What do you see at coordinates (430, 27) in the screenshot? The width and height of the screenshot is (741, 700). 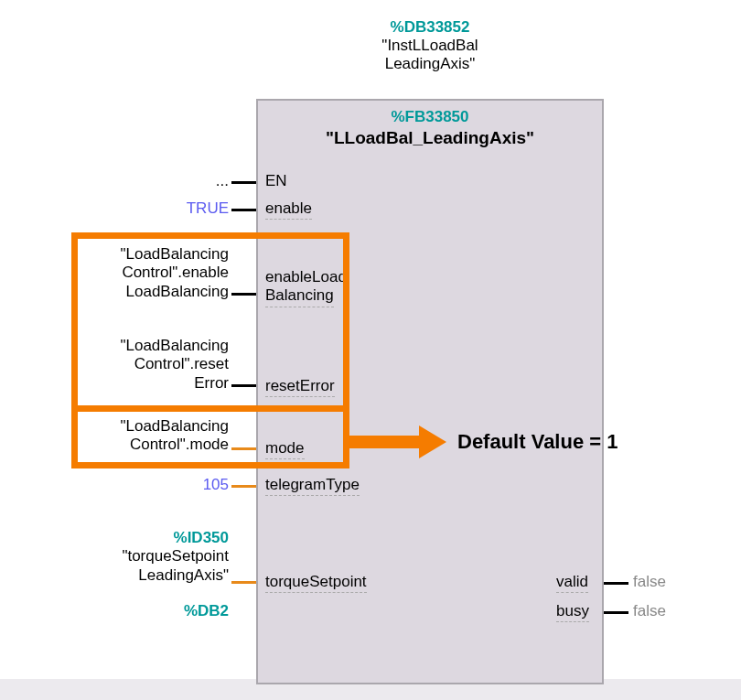 I see `db-ref: %DB33852` at bounding box center [430, 27].